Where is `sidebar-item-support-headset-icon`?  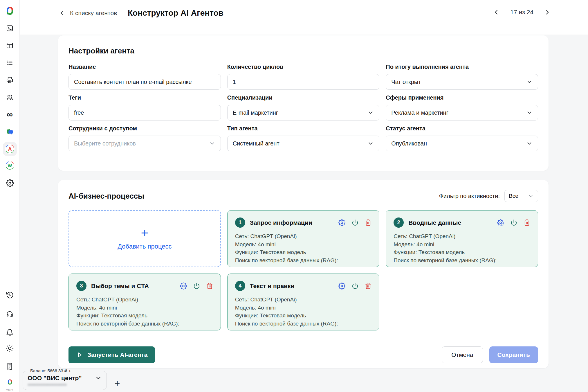
sidebar-item-support-headset-icon is located at coordinates (10, 314).